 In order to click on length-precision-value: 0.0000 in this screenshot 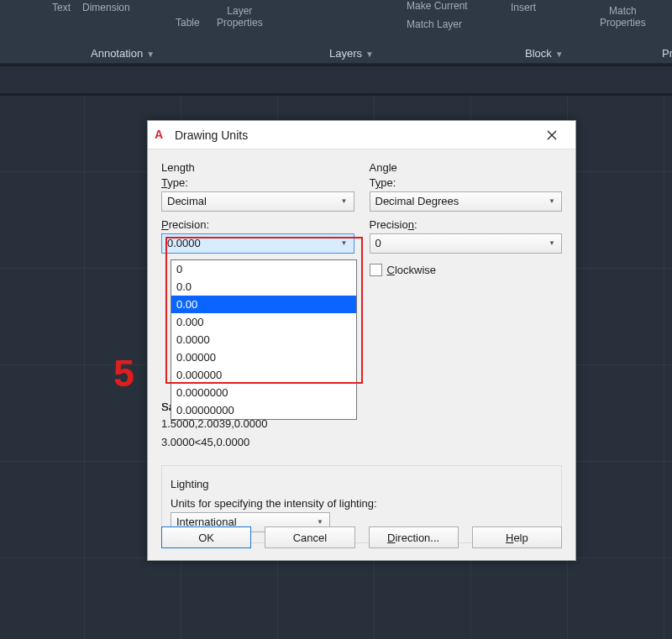, I will do `click(184, 244)`.